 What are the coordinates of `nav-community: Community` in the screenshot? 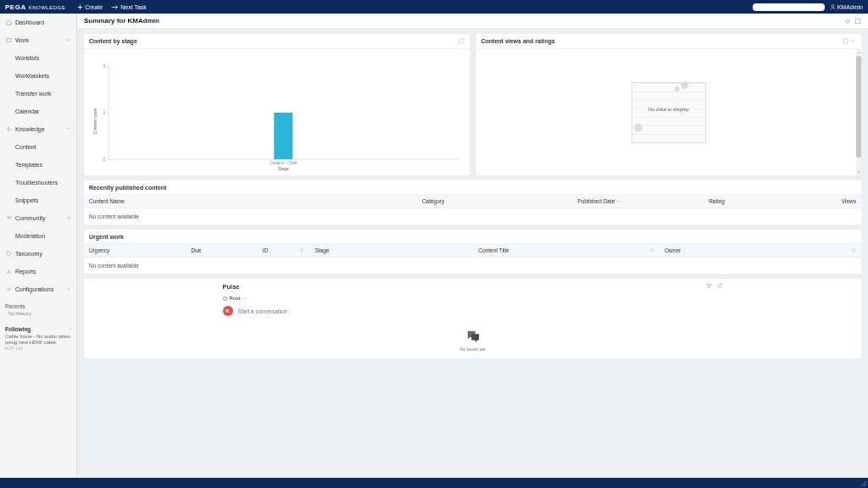 It's located at (38, 219).